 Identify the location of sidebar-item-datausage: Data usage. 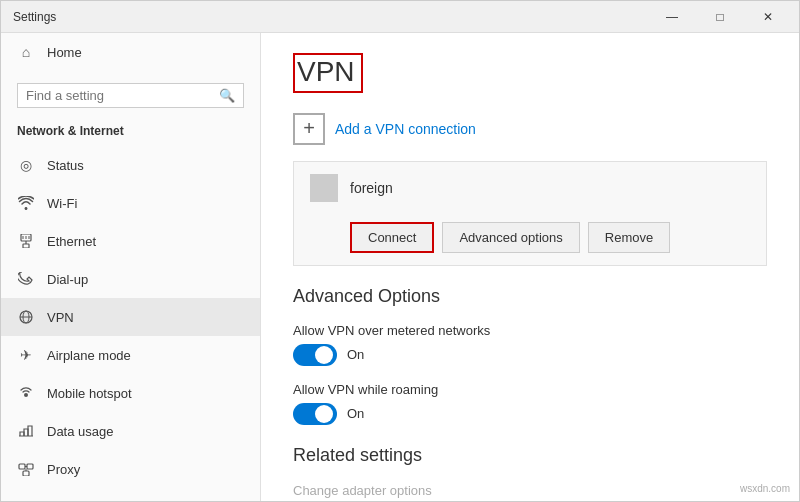
(130, 431).